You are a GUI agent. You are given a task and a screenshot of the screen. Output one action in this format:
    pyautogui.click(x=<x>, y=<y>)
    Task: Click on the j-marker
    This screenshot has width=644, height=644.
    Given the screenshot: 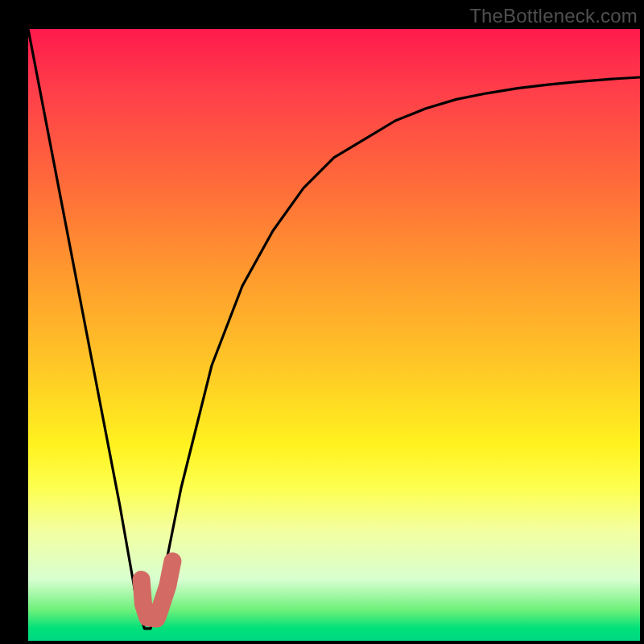 What is the action you would take?
    pyautogui.click(x=158, y=589)
    